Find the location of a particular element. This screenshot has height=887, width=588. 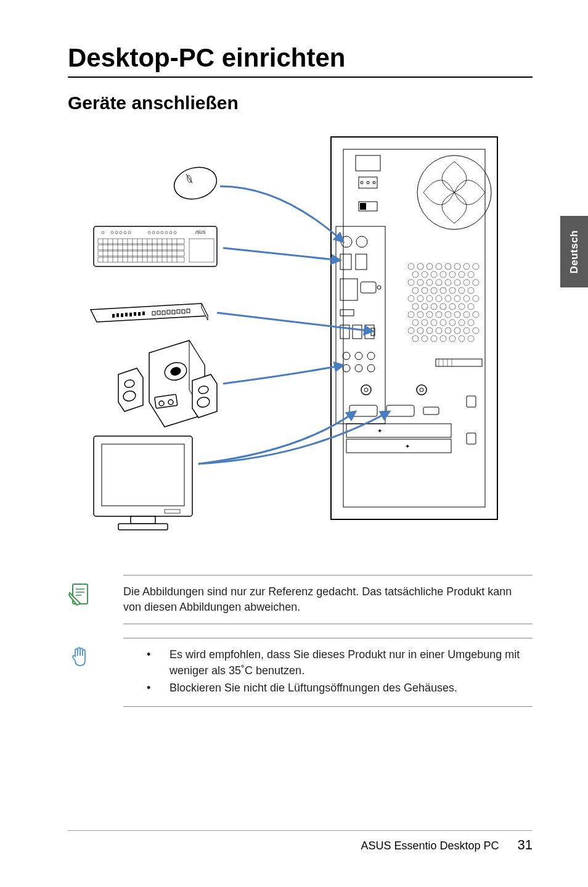

svg-text: /SUS is located at coordinates (201, 232).